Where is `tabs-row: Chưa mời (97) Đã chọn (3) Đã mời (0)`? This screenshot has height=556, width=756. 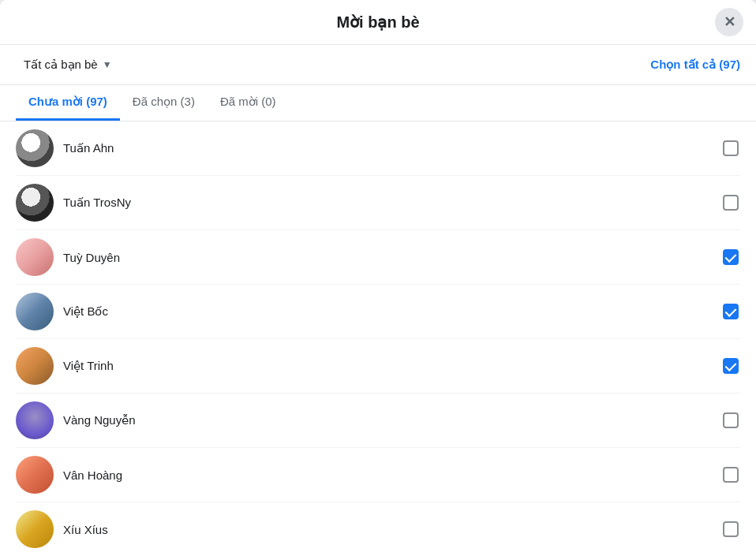 tabs-row: Chưa mời (97) Đã chọn (3) Đã mời (0) is located at coordinates (378, 103).